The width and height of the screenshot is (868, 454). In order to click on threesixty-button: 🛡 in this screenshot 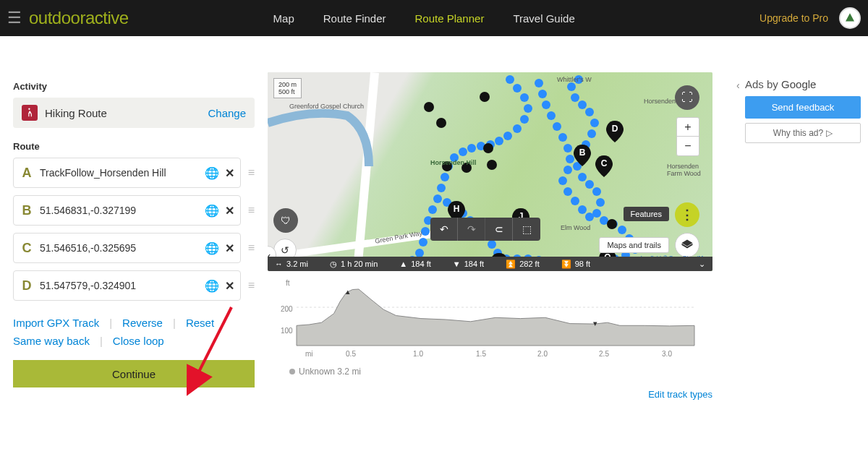, I will do `click(286, 220)`.